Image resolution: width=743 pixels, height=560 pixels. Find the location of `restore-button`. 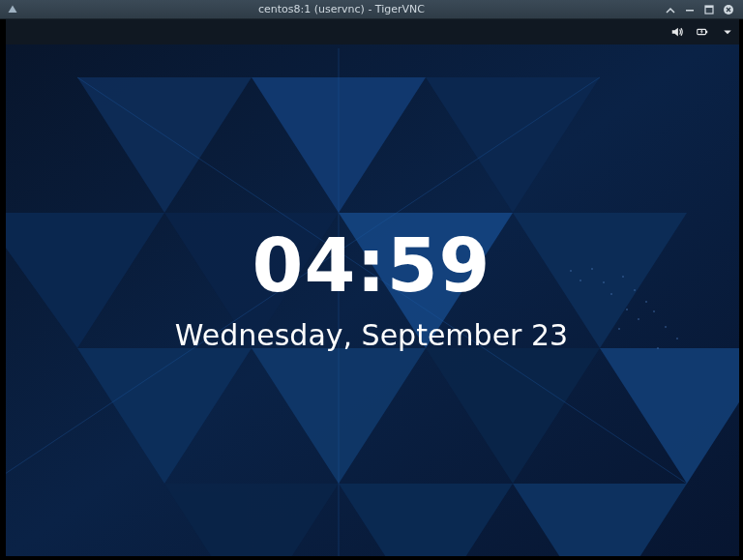

restore-button is located at coordinates (690, 10).